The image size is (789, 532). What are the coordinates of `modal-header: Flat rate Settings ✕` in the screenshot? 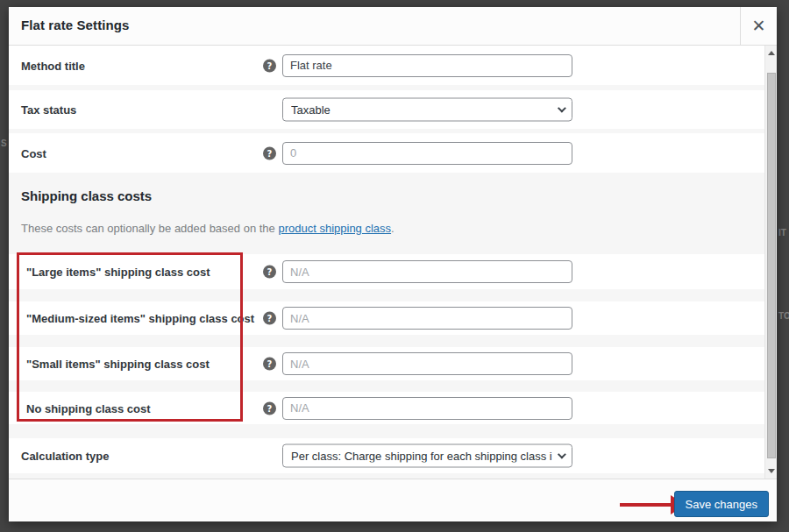 It's located at (393, 26).